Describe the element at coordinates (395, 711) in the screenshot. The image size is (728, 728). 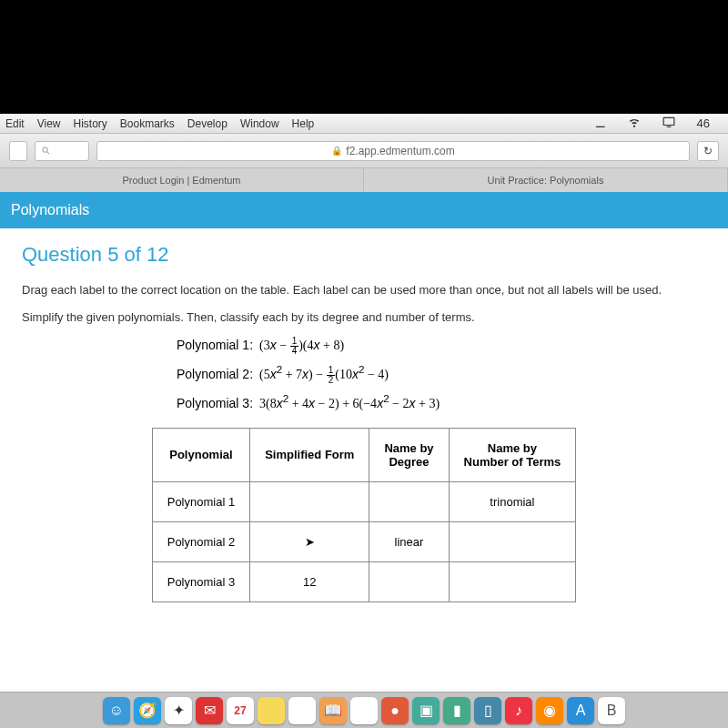
I see `dock-app-icon: ●` at that location.